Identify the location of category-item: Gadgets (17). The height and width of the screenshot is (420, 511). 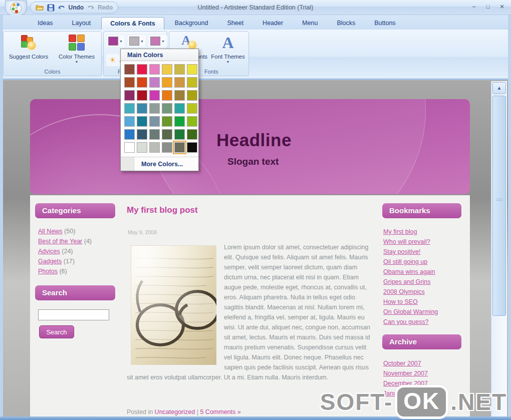
(65, 261).